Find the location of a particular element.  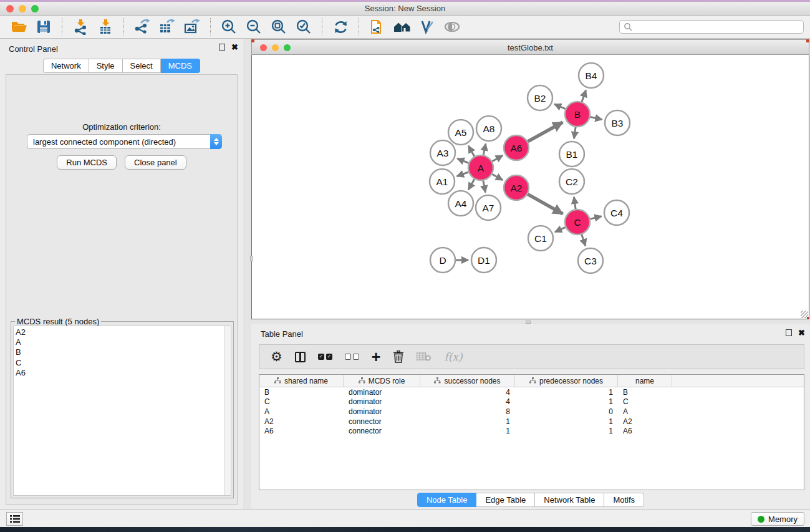

table-row: Adominator80A is located at coordinates (531, 412).